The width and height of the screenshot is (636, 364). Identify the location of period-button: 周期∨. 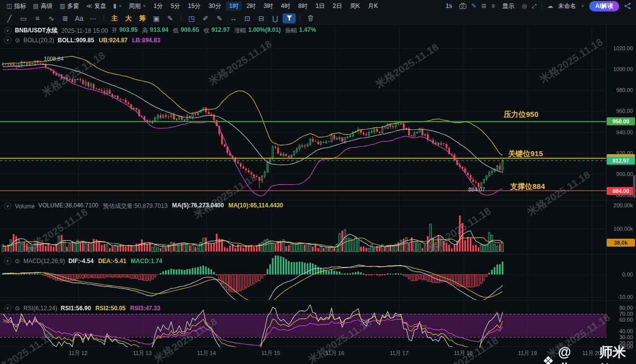
(137, 6).